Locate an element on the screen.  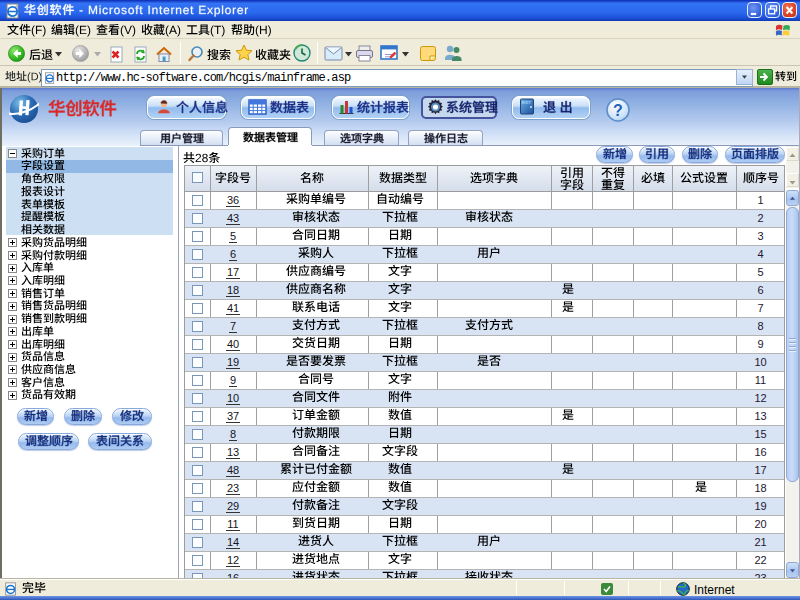
svg-text: EXIT is located at coordinates (526, 102).